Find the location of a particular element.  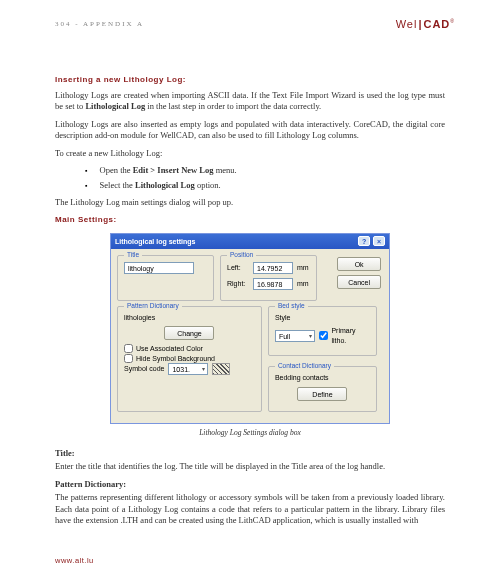

bedding-contacts-label: Bedding contacts is located at coordinates (302, 378).